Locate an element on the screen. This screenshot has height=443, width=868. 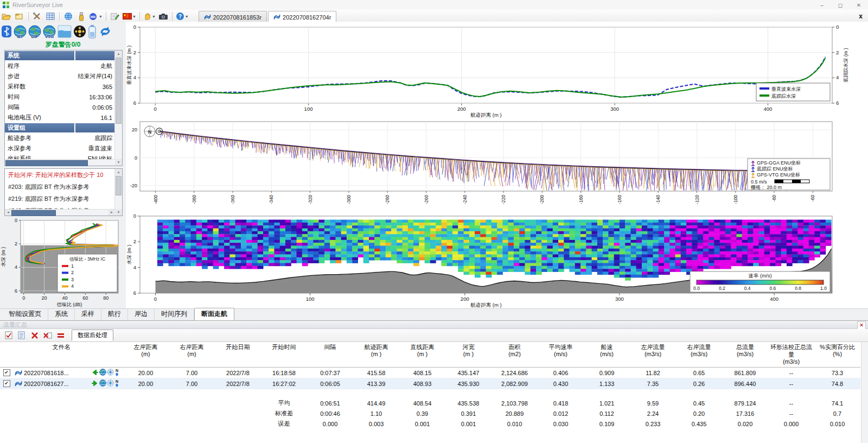
svg-text: -340 is located at coordinates (271, 200).